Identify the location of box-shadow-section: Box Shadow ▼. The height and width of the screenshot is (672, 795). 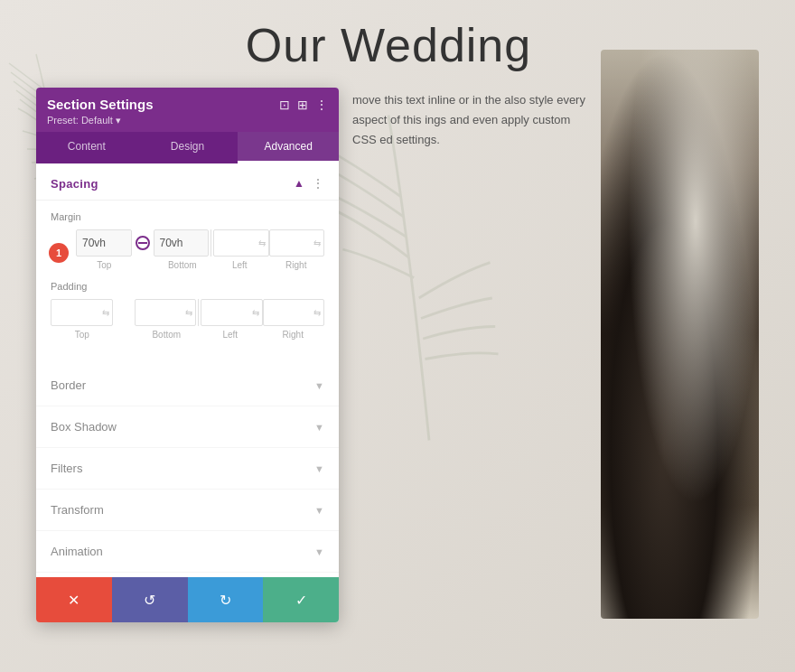
(188, 427).